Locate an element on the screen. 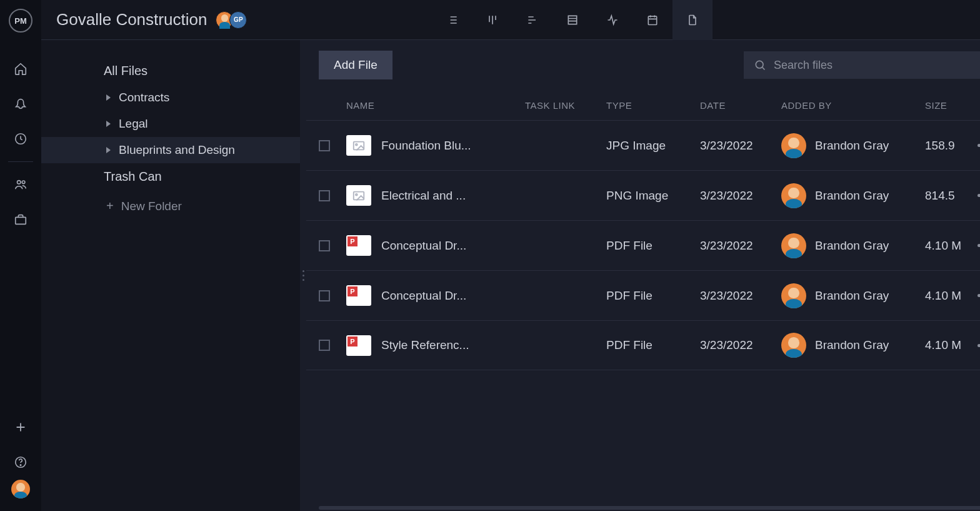  col-date: DATE is located at coordinates (741, 105).